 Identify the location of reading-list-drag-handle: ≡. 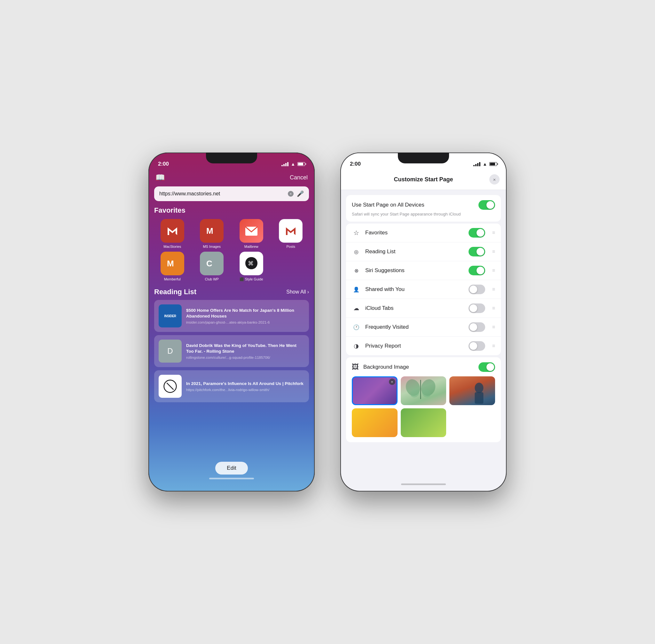
(494, 252).